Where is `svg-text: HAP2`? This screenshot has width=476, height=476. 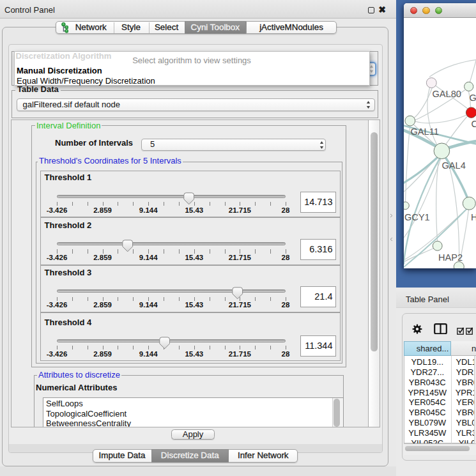 svg-text: HAP2 is located at coordinates (450, 257).